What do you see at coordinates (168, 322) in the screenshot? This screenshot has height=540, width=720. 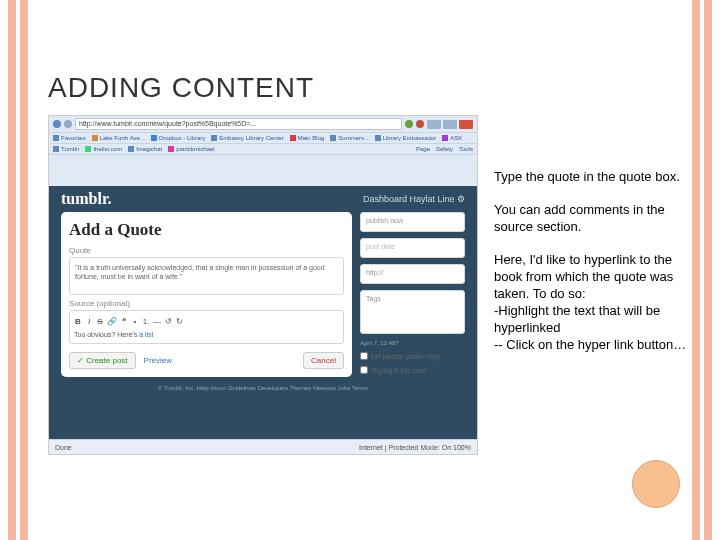 I see `undo-button: ↺` at bounding box center [168, 322].